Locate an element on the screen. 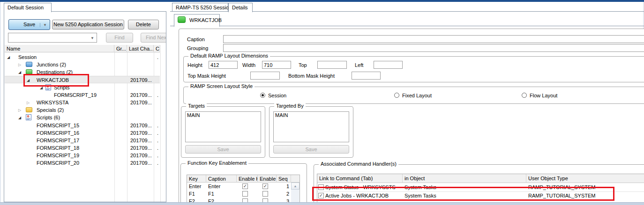 Image resolution: width=644 pixels, height=205 pixels. tree-item-junctions: ▷ Junctions (2) is located at coordinates (82, 65).